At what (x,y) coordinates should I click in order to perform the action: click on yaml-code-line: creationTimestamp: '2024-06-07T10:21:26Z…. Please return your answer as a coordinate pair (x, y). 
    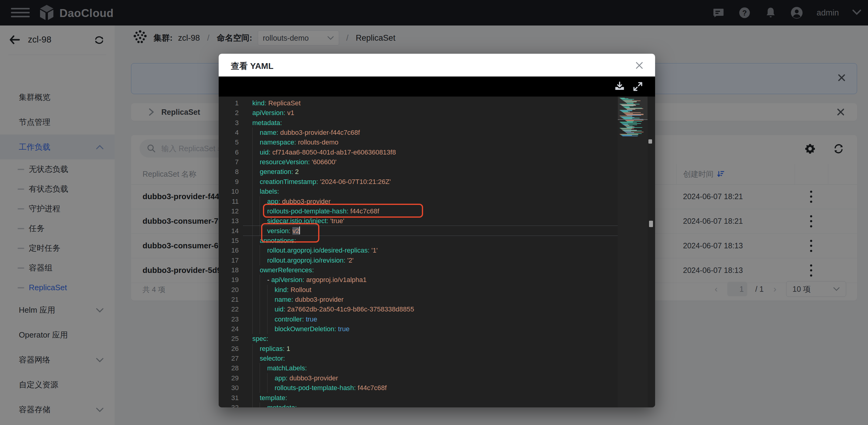
    Looking at the image, I should click on (321, 182).